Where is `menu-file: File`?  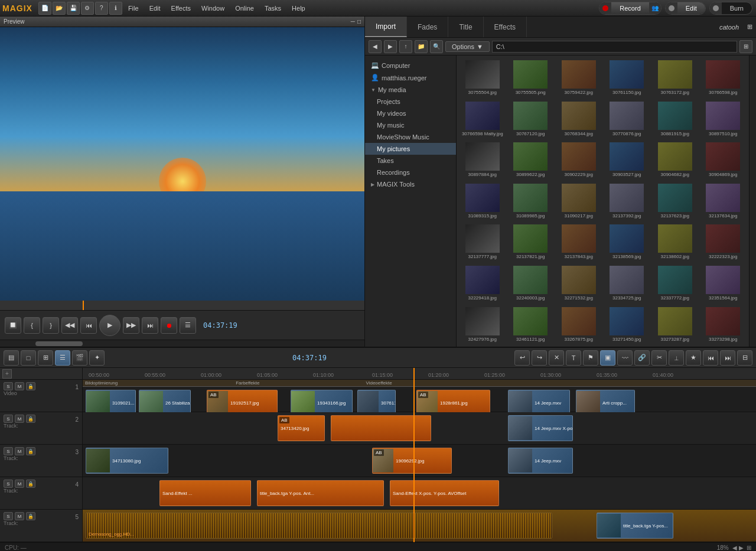 menu-file: File is located at coordinates (133, 8).